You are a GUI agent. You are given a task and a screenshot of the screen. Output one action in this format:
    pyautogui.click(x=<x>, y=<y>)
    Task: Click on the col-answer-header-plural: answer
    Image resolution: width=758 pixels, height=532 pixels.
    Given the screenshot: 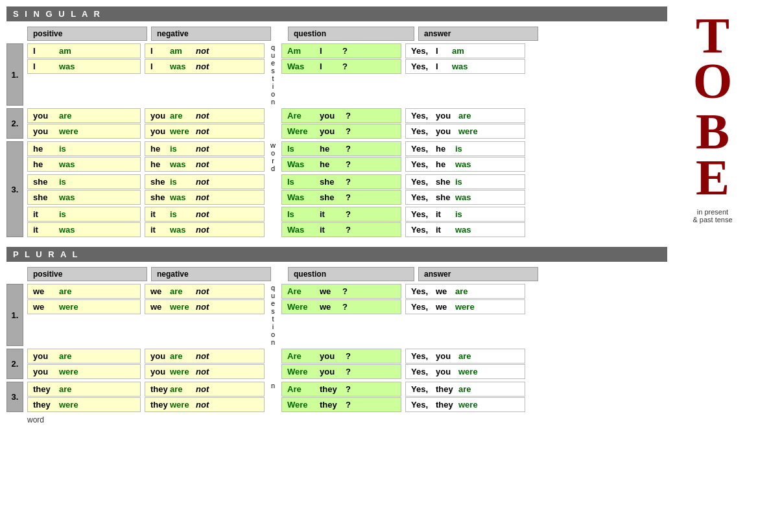 What is the action you would take?
    pyautogui.click(x=479, y=274)
    